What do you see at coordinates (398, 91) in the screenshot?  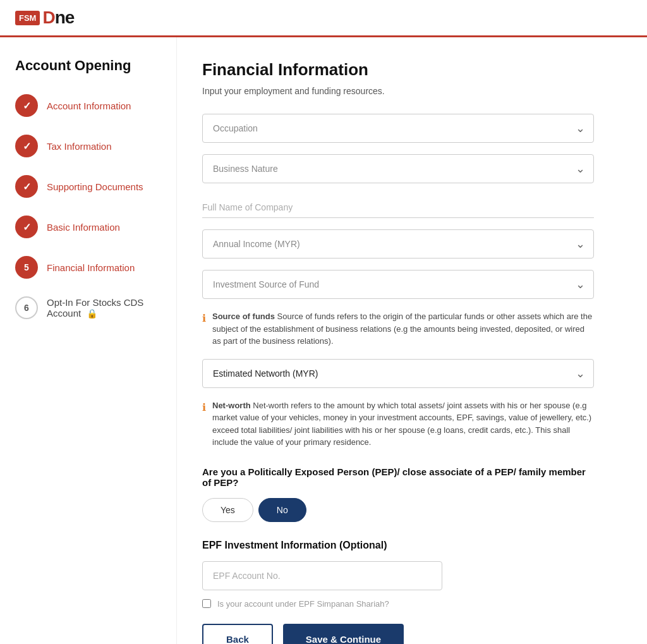 I see `page-subtitle: Input your employment and funding resour…` at bounding box center [398, 91].